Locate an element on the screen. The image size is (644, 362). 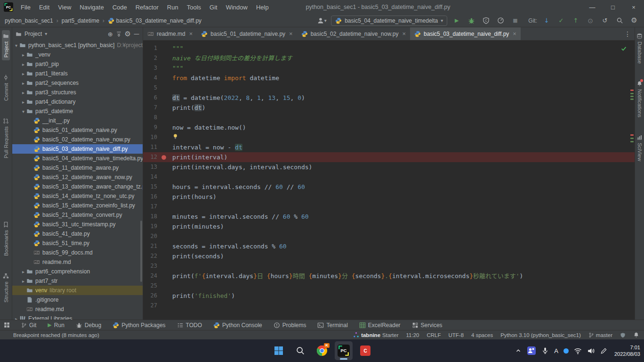
editor-tab: basic5_02_datetime_naive_now.py× is located at coordinates (354, 34).